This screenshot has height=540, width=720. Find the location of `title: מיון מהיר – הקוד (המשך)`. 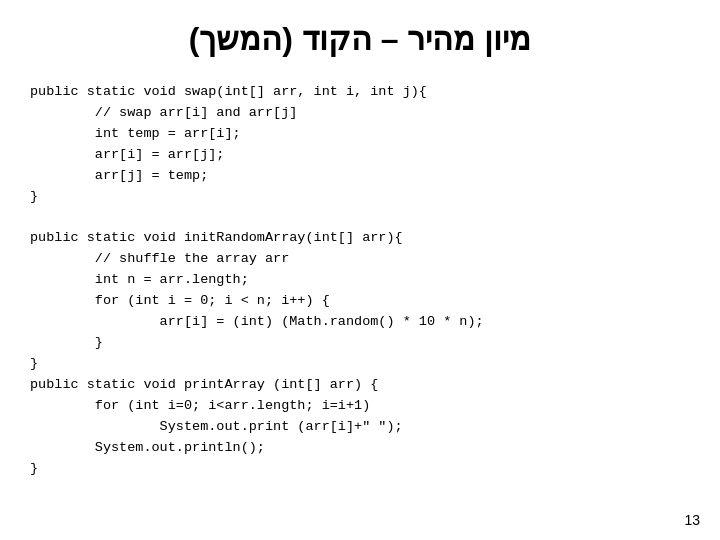

title: מיון מהיר – הקוד (המשך) is located at coordinates (360, 38).